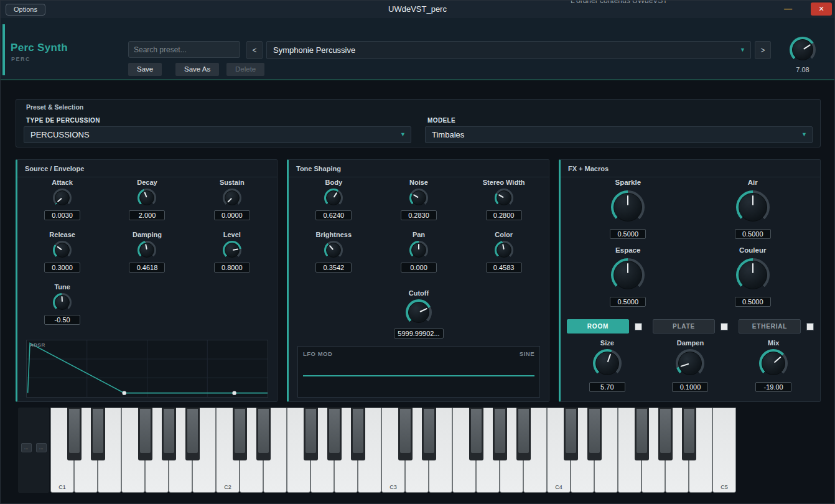 The image size is (835, 504). Describe the element at coordinates (197, 70) in the screenshot. I see `save-as-button: Save As` at that location.